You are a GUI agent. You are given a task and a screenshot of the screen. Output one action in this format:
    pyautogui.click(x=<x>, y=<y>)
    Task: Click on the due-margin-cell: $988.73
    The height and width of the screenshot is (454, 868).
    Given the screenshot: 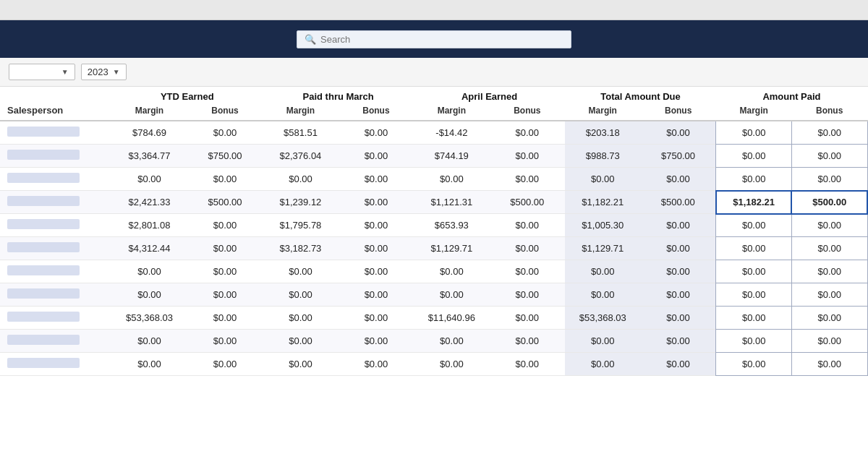 What is the action you would take?
    pyautogui.click(x=603, y=156)
    